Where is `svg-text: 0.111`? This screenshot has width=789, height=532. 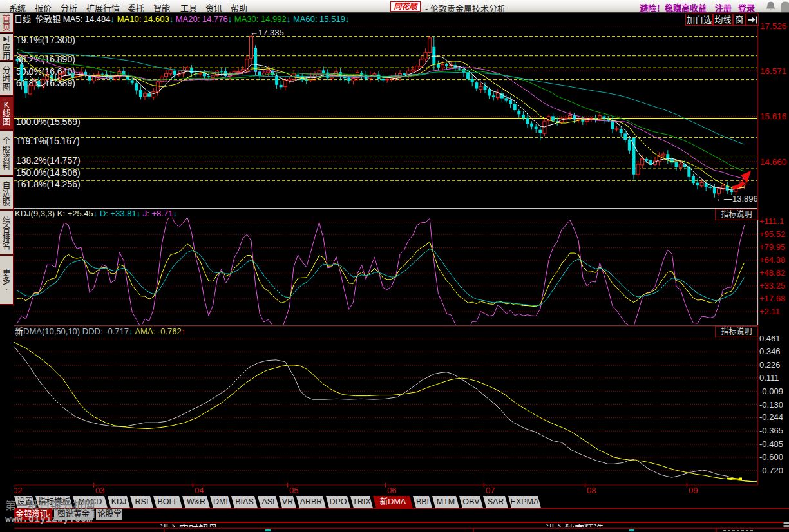 svg-text: 0.111 is located at coordinates (769, 377).